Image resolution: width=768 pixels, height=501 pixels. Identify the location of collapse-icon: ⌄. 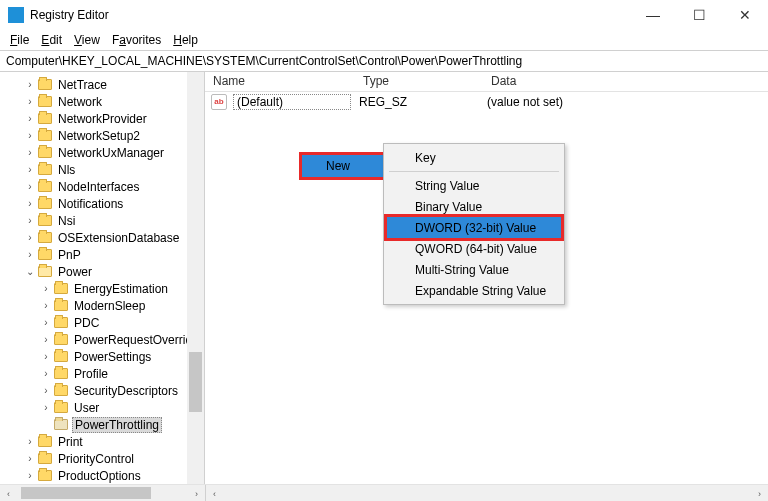
(30, 272).